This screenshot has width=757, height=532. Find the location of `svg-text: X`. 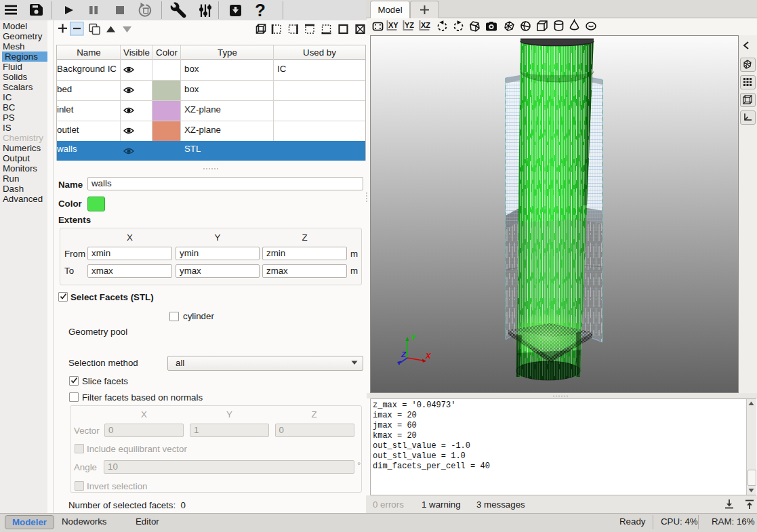

svg-text: X is located at coordinates (428, 356).